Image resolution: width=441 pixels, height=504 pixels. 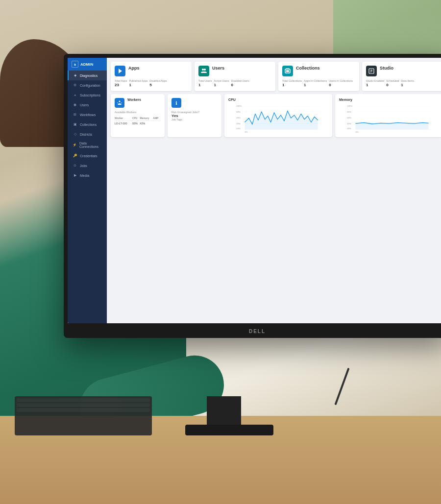 I want to click on bottom-cards-grid: Workers Available Workers Worker CPU Mem…, so click(x=276, y=116).